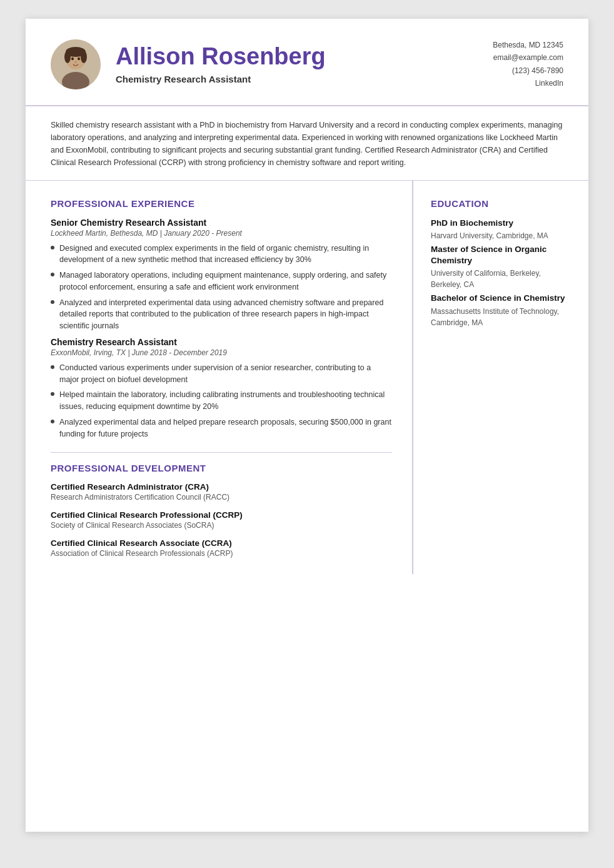 This screenshot has width=614, height=868. Describe the element at coordinates (221, 315) in the screenshot. I see `bullet-item: Analyzed and interpreted experimental da…` at that location.